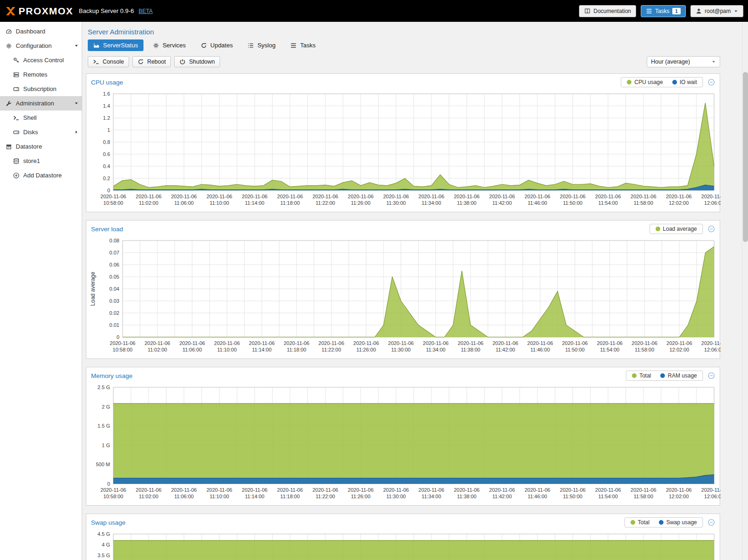 Image resolution: width=748 pixels, height=560 pixels. What do you see at coordinates (145, 11) in the screenshot?
I see `beta-link: BETA` at bounding box center [145, 11].